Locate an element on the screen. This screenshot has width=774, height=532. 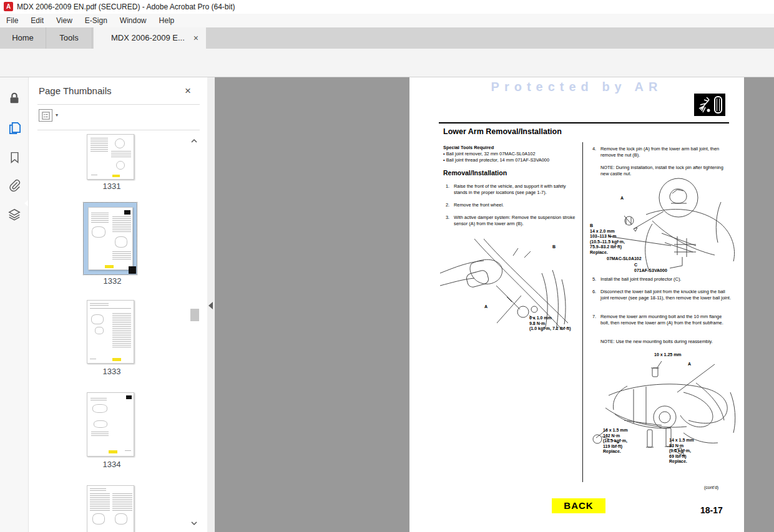
thumbnail-1332-selected: 1332 is located at coordinates (112, 245).